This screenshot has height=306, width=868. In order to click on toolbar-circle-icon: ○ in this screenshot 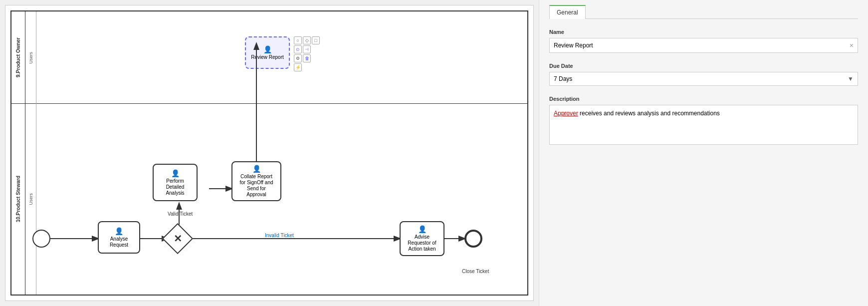, I will do `click(298, 40)`.